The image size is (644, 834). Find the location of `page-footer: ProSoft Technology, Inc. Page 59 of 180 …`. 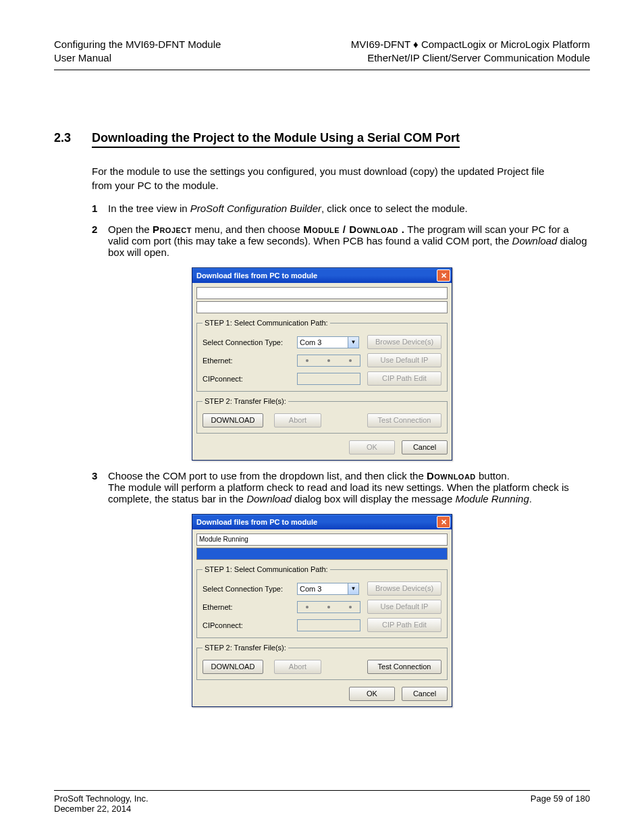

page-footer: ProSoft Technology, Inc. Page 59 of 180 … is located at coordinates (322, 802).